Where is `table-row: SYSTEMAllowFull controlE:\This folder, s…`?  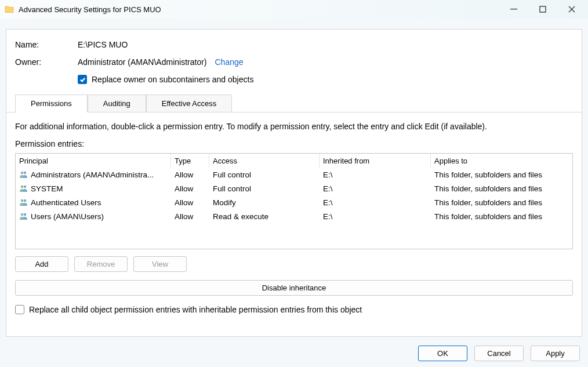 table-row: SYSTEMAllowFull controlE:\This folder, s… is located at coordinates (294, 188).